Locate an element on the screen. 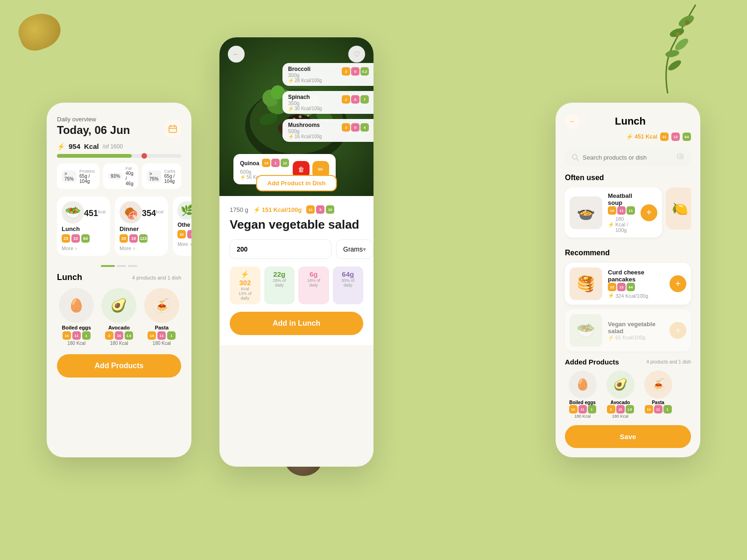 Image resolution: width=747 pixels, height=560 pixels. add-product-dish-button: Add Product in Dish is located at coordinates (297, 183).